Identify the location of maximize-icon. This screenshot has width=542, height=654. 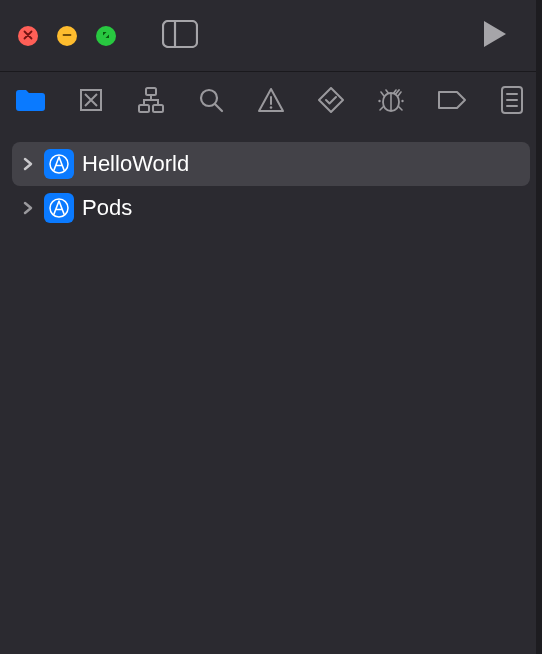
(106, 36).